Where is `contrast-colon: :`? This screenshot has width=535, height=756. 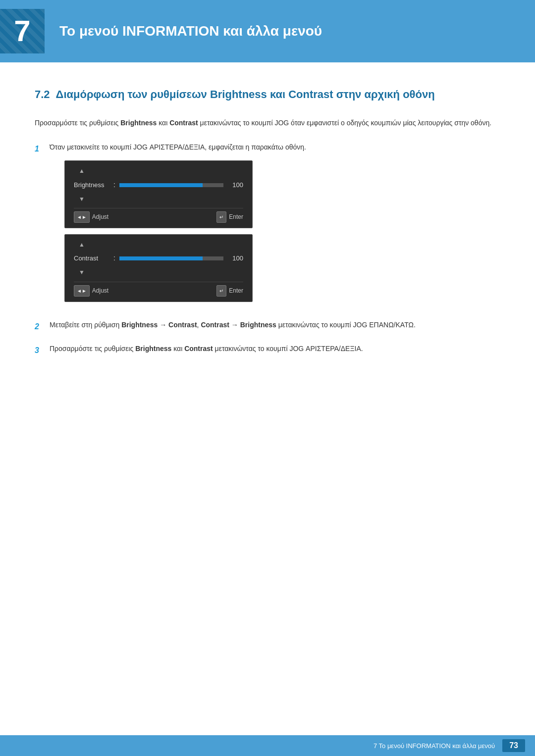 contrast-colon: : is located at coordinates (114, 258).